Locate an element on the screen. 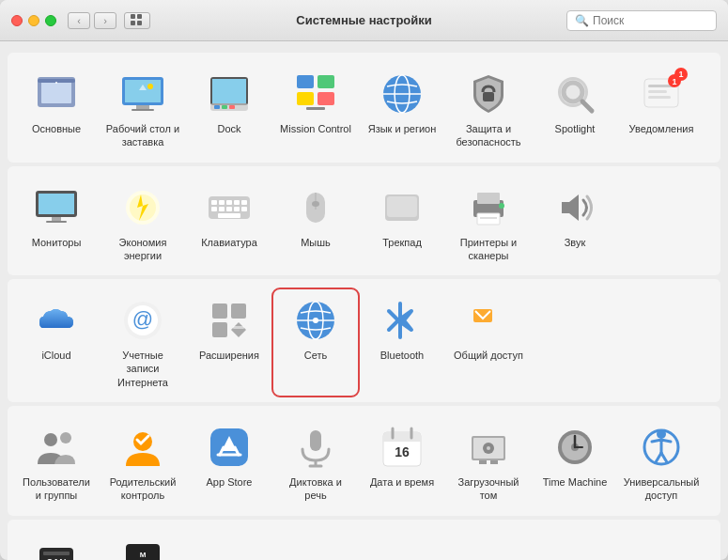 The image size is (728, 560). close-button is located at coordinates (17, 21).